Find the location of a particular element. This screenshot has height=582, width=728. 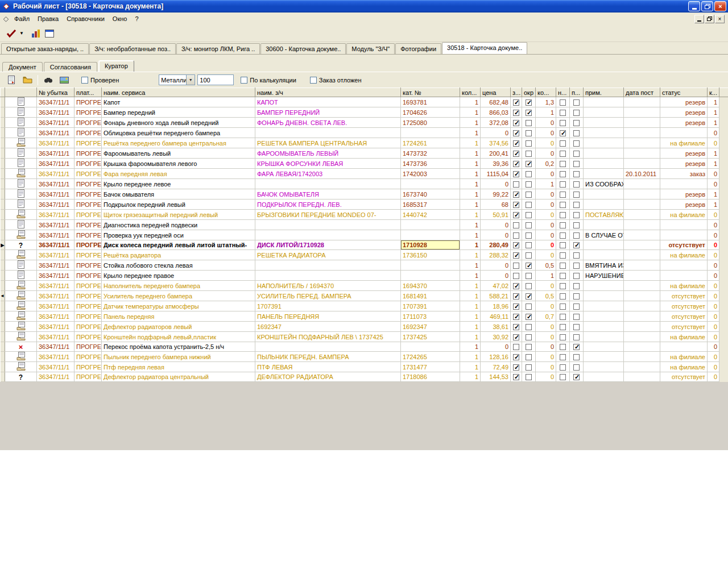

column-header-7: кол... is located at coordinates (470, 93).